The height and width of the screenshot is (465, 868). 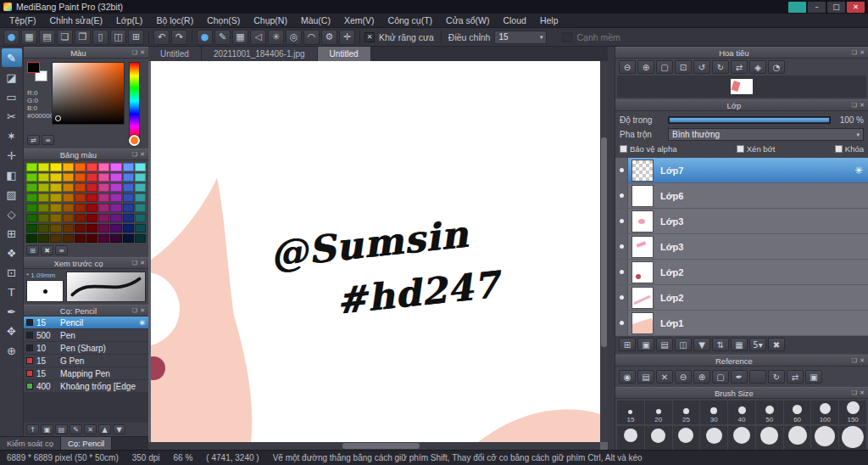 What do you see at coordinates (624, 149) in the screenshot?
I see `alpha-protect-checkbox` at bounding box center [624, 149].